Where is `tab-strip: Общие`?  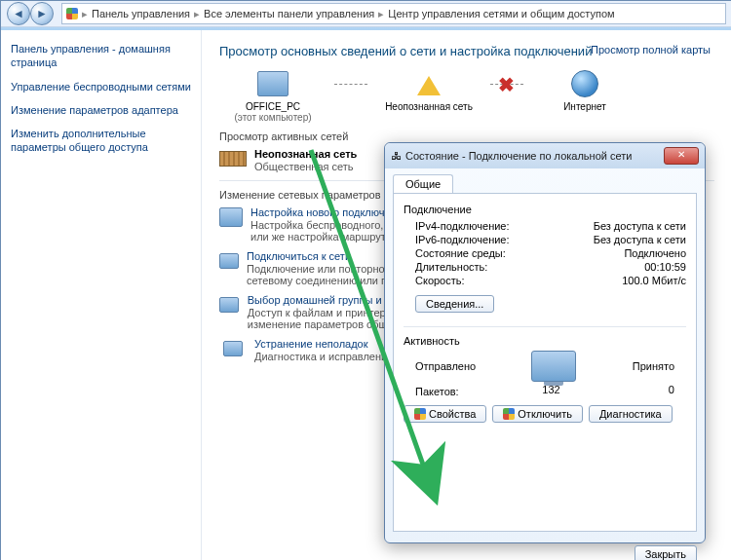
tab-strip: Общие is located at coordinates (545, 184).